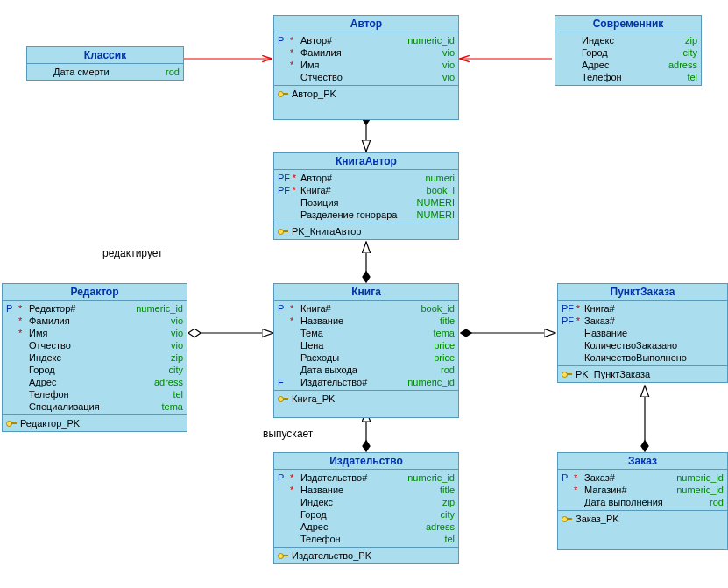 The height and width of the screenshot is (588, 728). Describe the element at coordinates (366, 508) in the screenshot. I see `entity-publisher: Издательство P*Издательство#numeric_id*Н…` at that location.